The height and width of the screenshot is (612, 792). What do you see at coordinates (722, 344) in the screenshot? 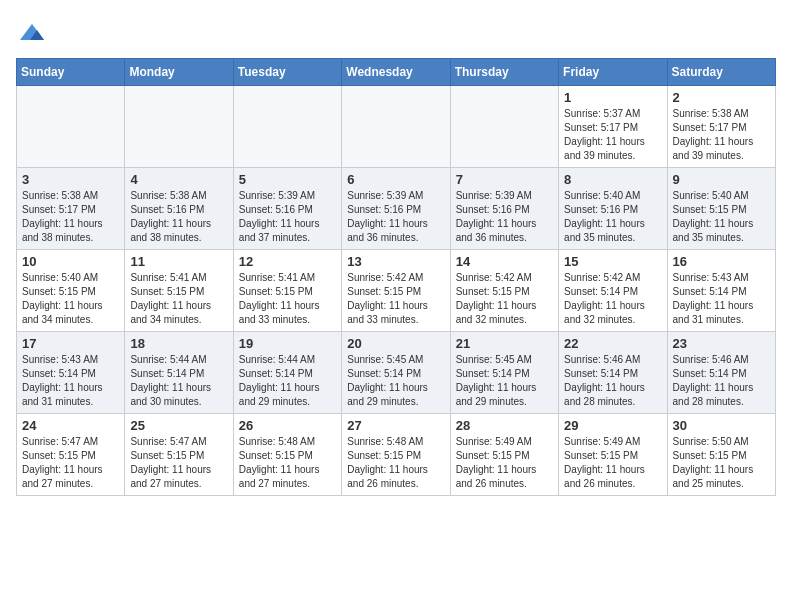
I see `day-number: 23` at bounding box center [722, 344].